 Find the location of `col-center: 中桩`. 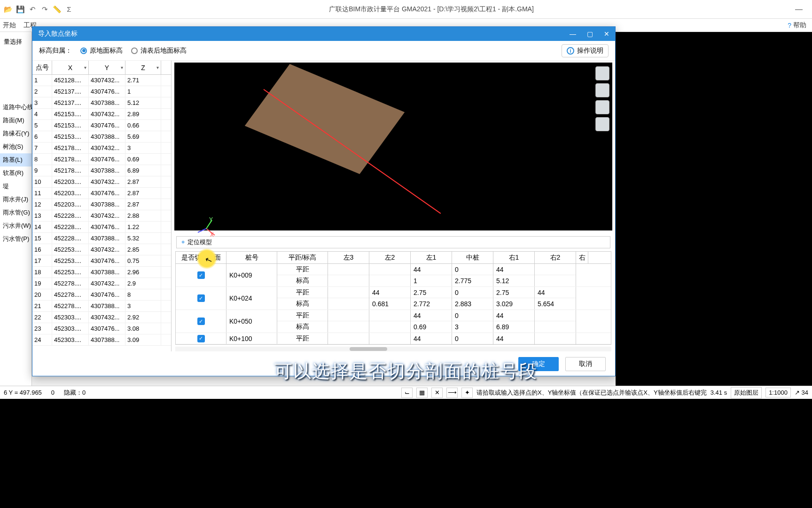

col-center: 中桩 is located at coordinates (473, 258).